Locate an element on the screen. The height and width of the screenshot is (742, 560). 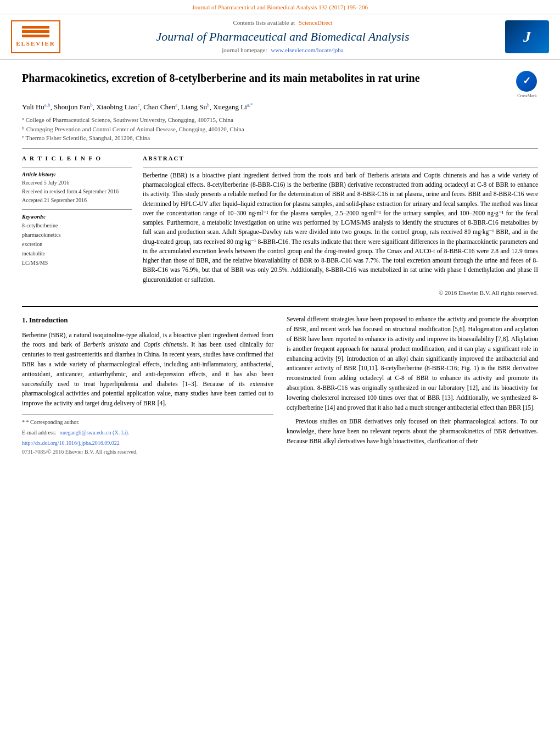
accepted: Accepted 21 September 2016 is located at coordinates (77, 200).